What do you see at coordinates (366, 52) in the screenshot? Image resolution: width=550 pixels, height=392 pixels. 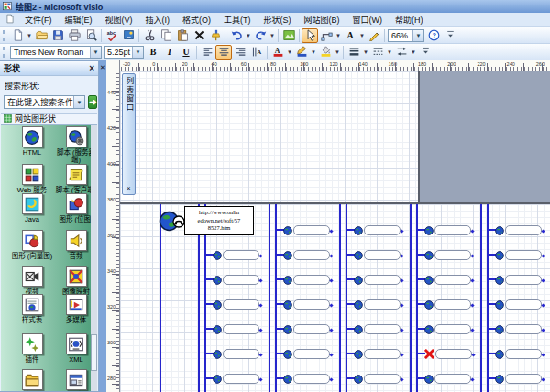 I see `line-weight-button-dropdown: ▼` at bounding box center [366, 52].